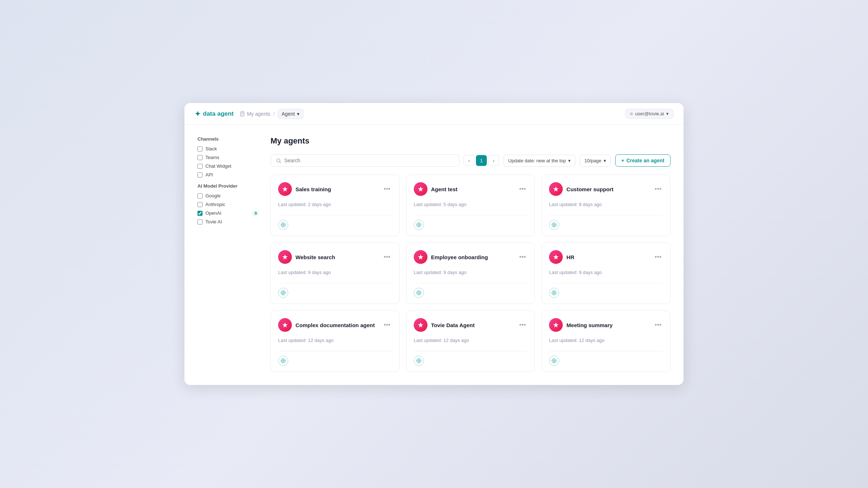  I want to click on user-badge: user@tovie.ai ▾, so click(650, 114).